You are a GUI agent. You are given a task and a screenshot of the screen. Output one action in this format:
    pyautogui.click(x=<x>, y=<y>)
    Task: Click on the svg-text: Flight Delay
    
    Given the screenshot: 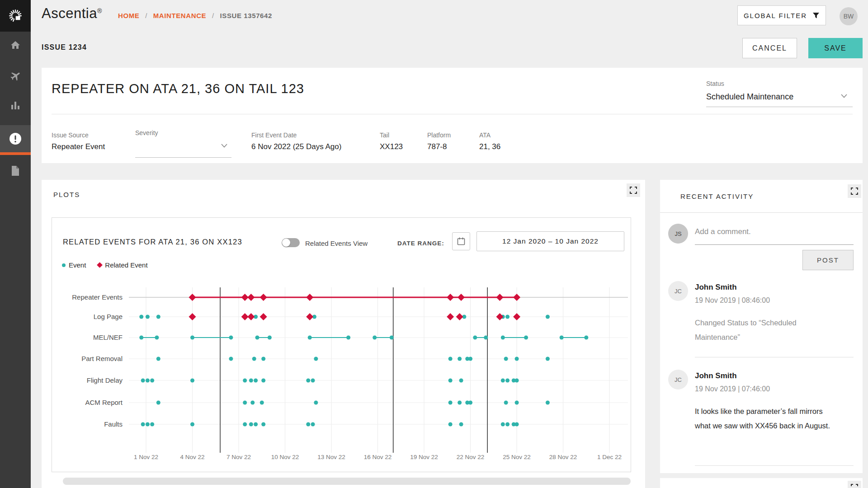 What is the action you would take?
    pyautogui.click(x=105, y=380)
    